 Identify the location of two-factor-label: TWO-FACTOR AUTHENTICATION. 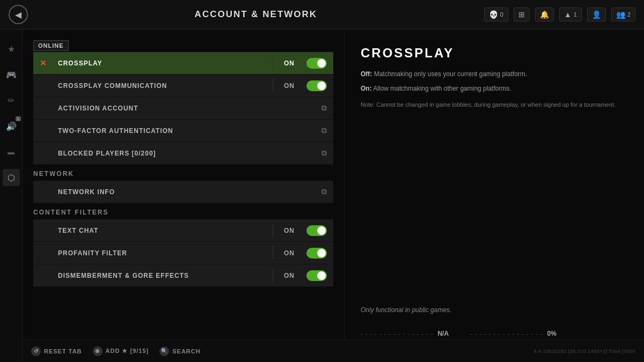
(184, 131).